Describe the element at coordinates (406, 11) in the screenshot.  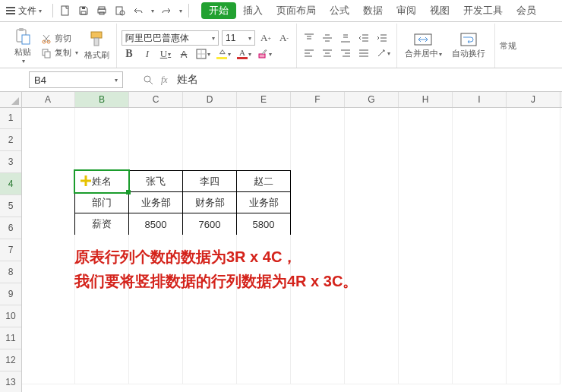
I see `tab-review: 审阅` at that location.